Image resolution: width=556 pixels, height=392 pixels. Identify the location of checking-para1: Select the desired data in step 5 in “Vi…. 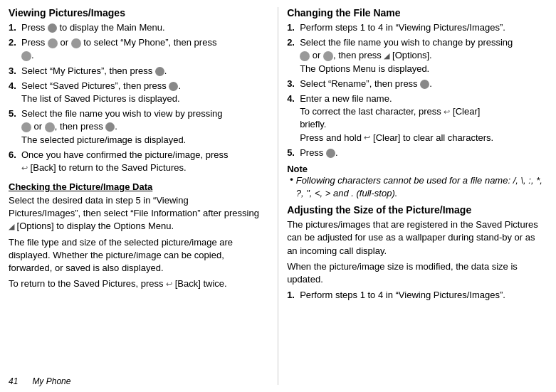
(135, 213).